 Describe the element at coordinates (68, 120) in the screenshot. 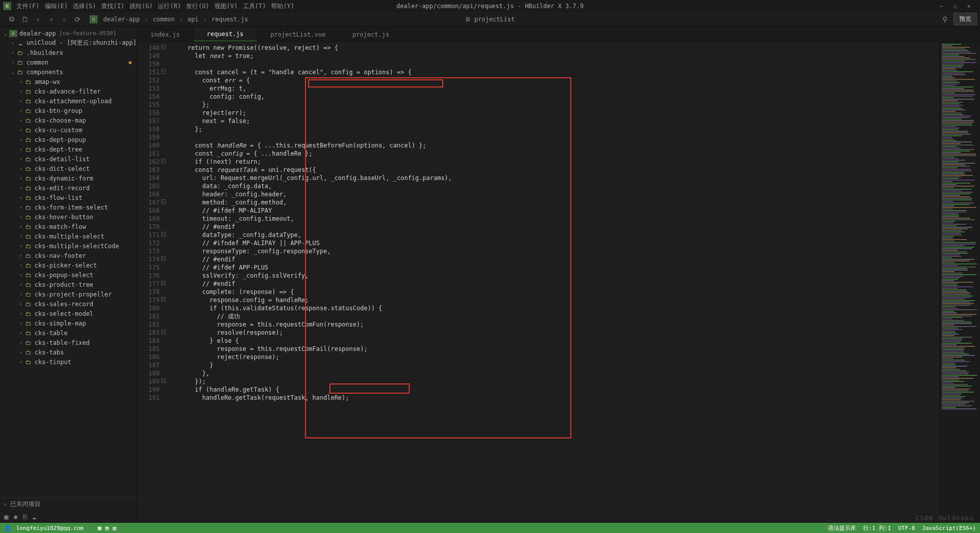

I see `tree-item: ›🗀cks-choose-map` at that location.